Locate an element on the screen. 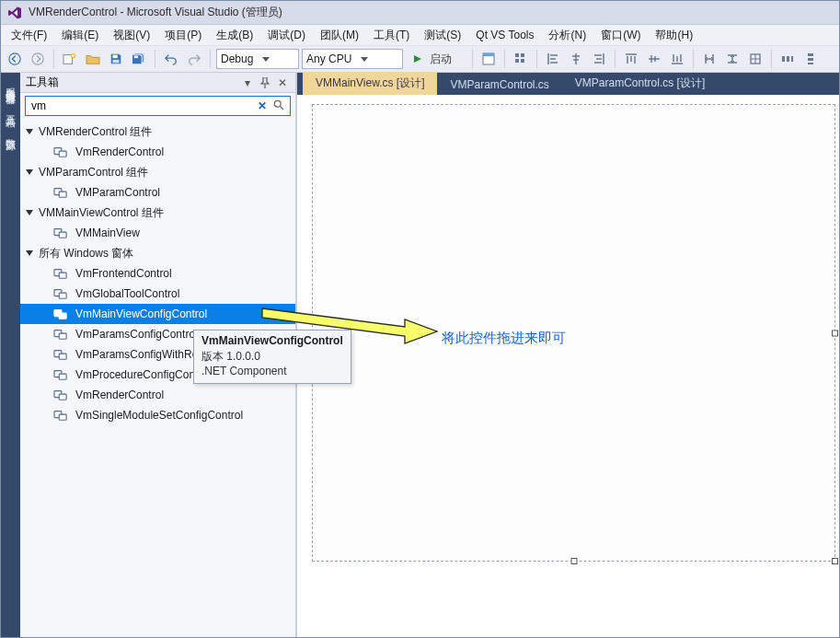 The image size is (840, 638). toolbox-item: VmSingleModuleSetConfigControl is located at coordinates (158, 415).